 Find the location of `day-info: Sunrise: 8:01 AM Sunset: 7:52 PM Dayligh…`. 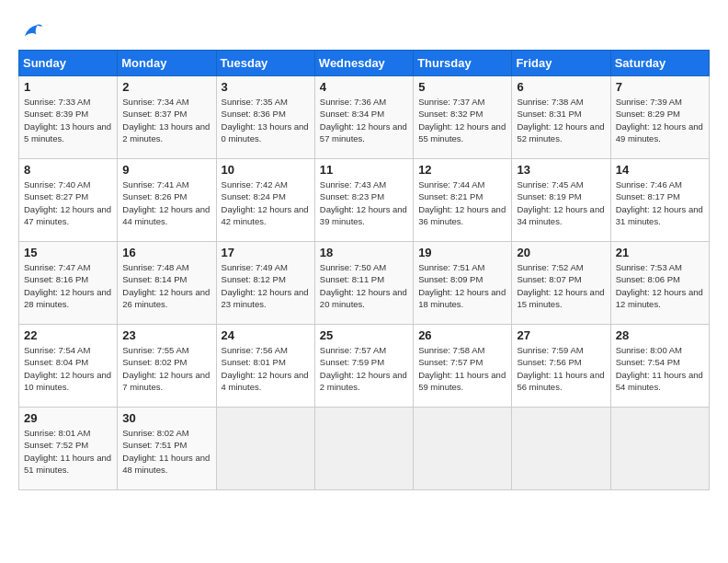

day-info: Sunrise: 8:01 AM Sunset: 7:52 PM Dayligh… is located at coordinates (68, 451).